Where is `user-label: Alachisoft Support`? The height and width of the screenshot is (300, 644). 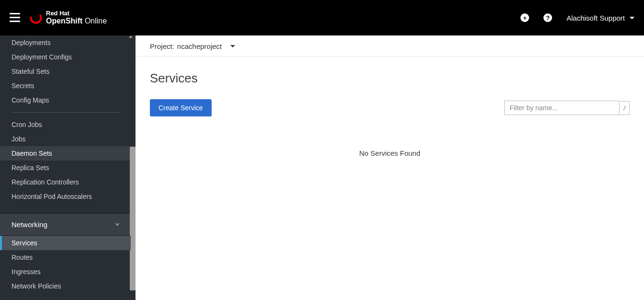
user-label: Alachisoft Support is located at coordinates (596, 18).